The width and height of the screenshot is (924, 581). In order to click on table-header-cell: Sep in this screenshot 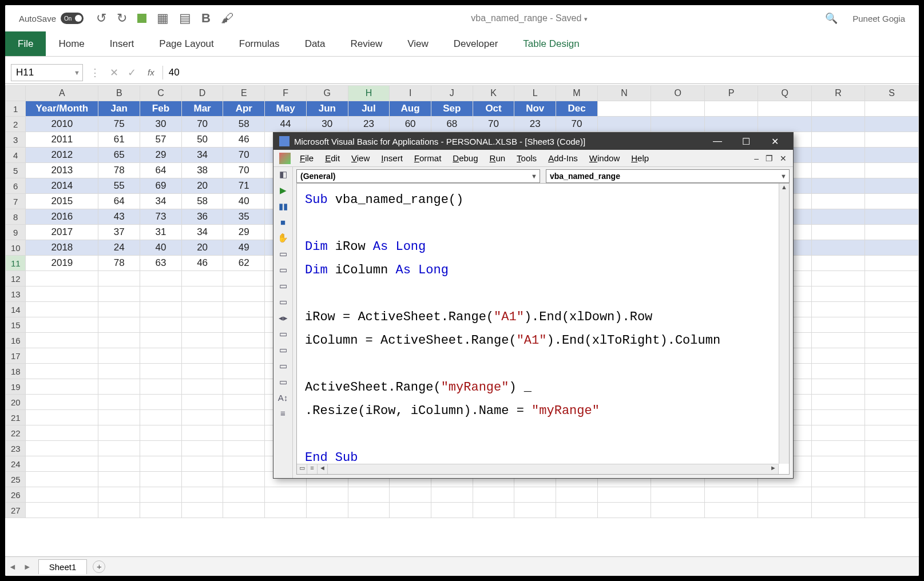, I will do `click(452, 109)`.